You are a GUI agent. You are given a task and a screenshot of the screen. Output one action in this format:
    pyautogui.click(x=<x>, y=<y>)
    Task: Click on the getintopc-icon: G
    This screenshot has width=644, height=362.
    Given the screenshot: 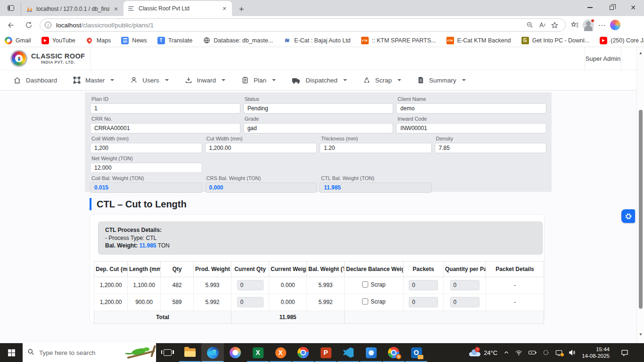 What is the action you would take?
    pyautogui.click(x=525, y=41)
    